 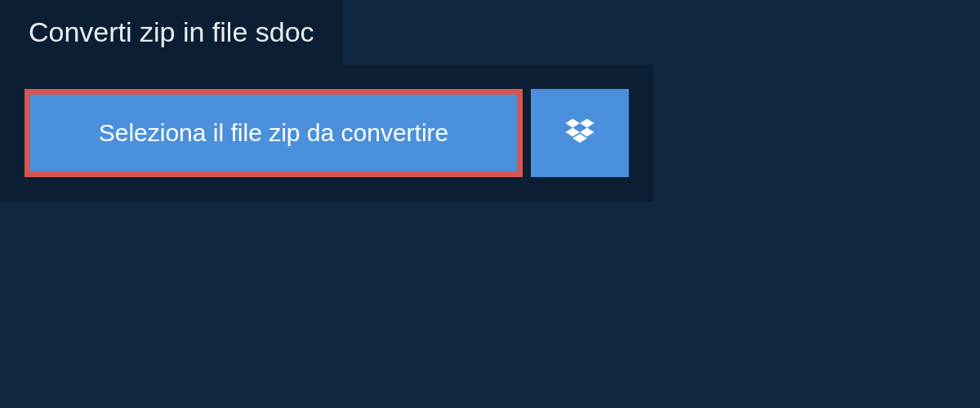 I want to click on select-file-label: Seleziona il file zip da convertire, so click(x=274, y=133).